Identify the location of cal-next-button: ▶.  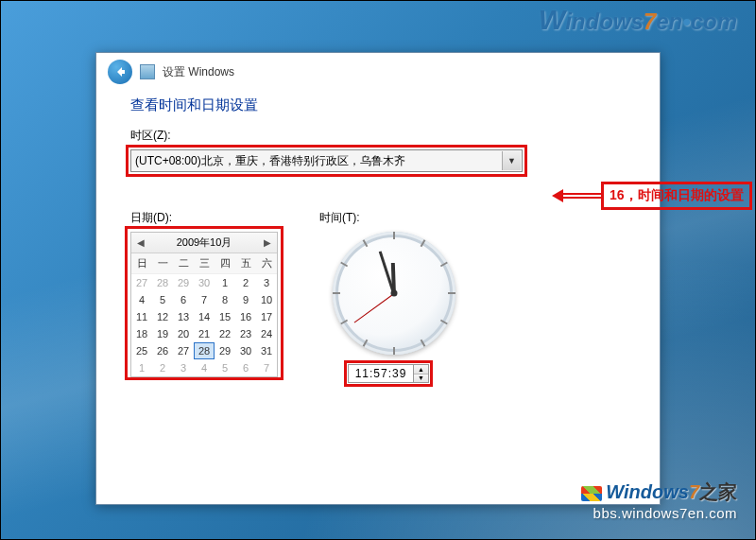
(267, 242).